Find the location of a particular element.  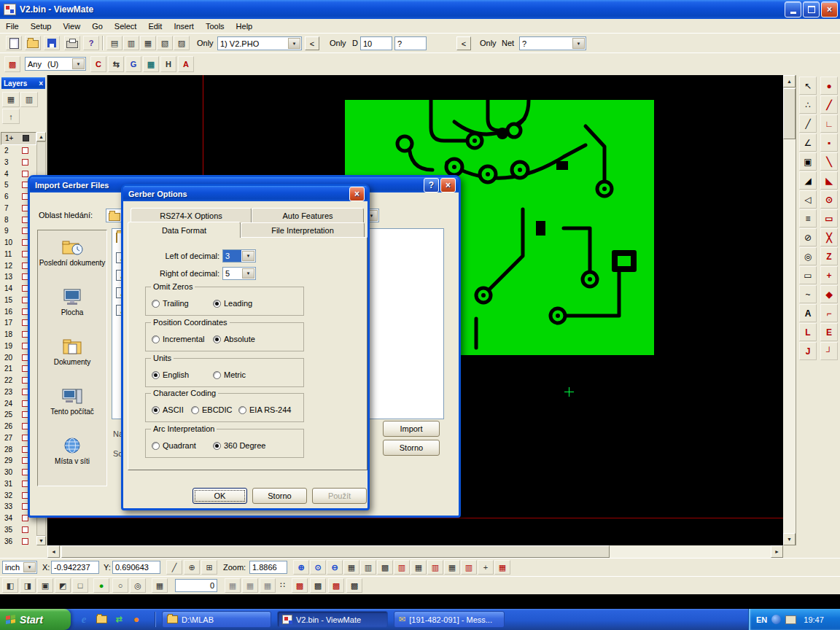

pad-tool-button: ◣ is located at coordinates (829, 181).